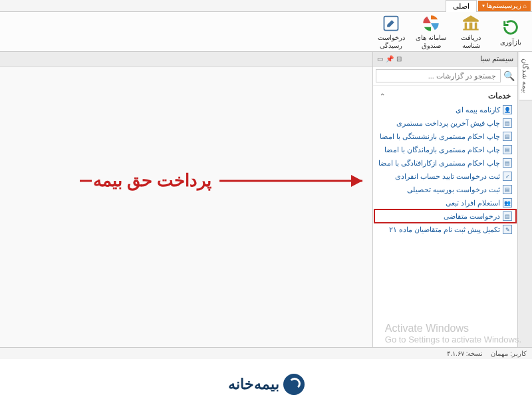 The width and height of the screenshot is (532, 399). I want to click on refresh-icon, so click(511, 27).